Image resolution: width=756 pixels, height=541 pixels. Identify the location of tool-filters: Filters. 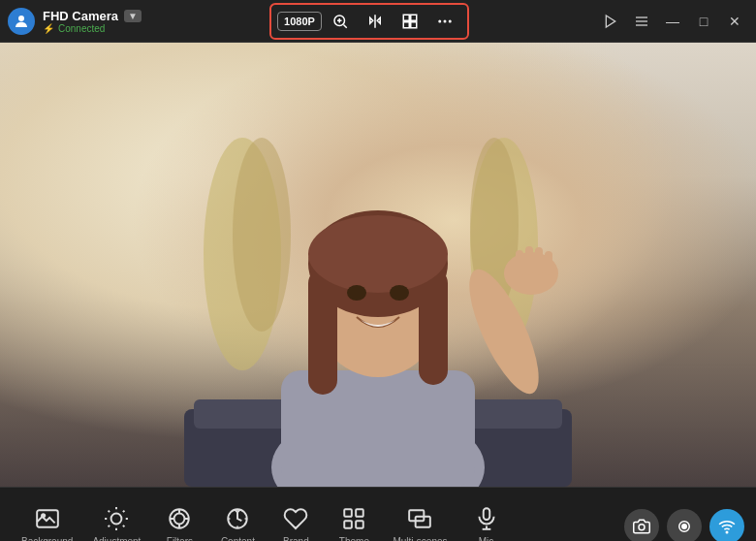
(179, 520).